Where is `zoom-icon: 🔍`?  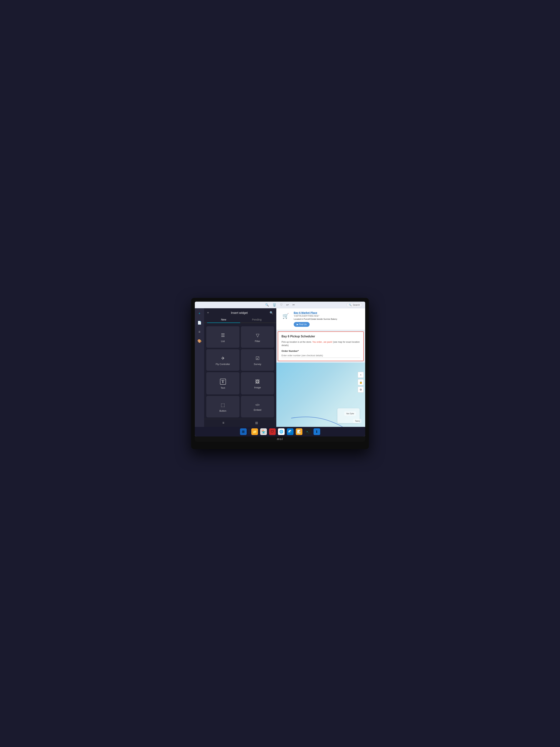
zoom-icon: 🔍 is located at coordinates (267, 305).